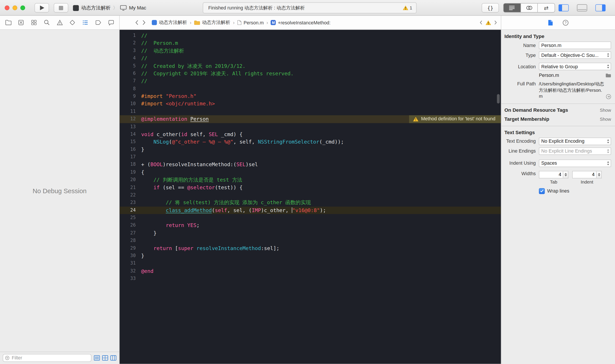 This screenshot has width=615, height=364. What do you see at coordinates (212, 23) in the screenshot?
I see `crumb-group: 动态方法解析` at bounding box center [212, 23].